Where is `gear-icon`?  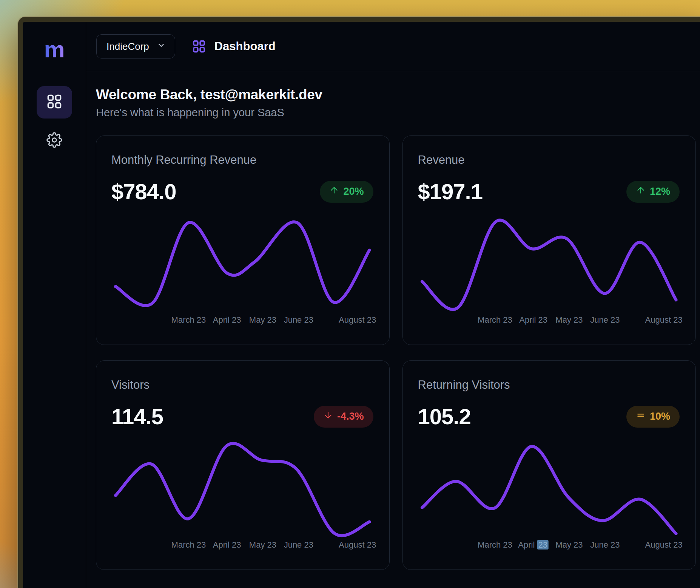 gear-icon is located at coordinates (54, 146).